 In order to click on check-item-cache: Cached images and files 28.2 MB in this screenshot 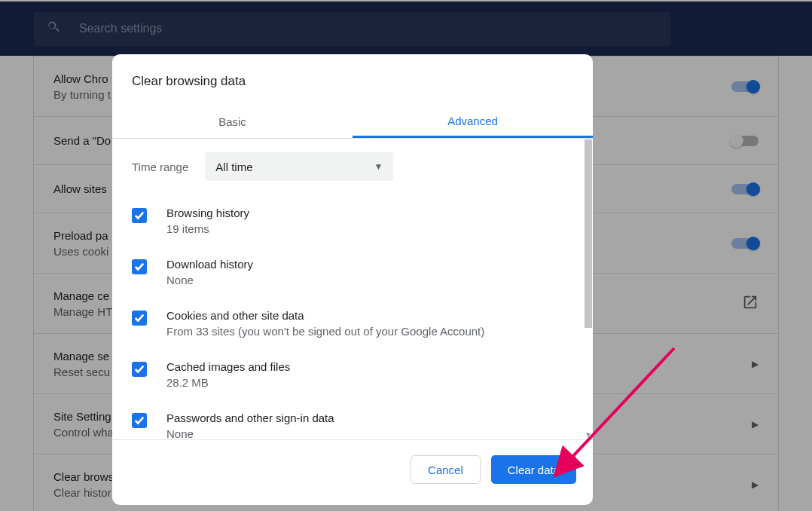, I will do `click(353, 378)`.